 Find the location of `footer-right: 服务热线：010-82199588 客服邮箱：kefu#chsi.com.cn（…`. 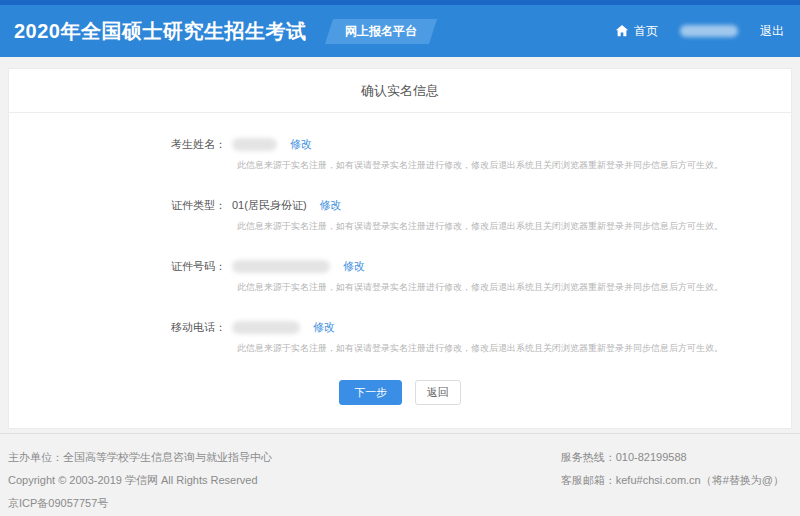

footer-right: 服务热线：010-82199588 客服邮箱：kefu#chsi.com.cn（… is located at coordinates (672, 481).